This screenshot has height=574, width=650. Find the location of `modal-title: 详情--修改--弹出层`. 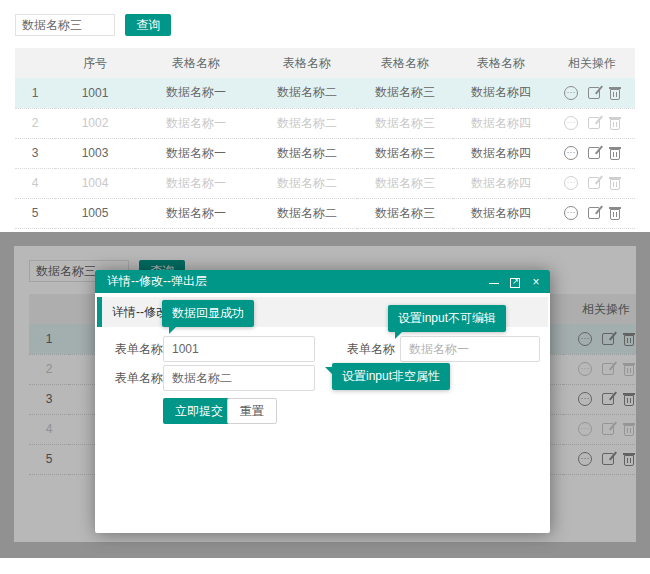

modal-title: 详情--修改--弹出层 is located at coordinates (157, 282).